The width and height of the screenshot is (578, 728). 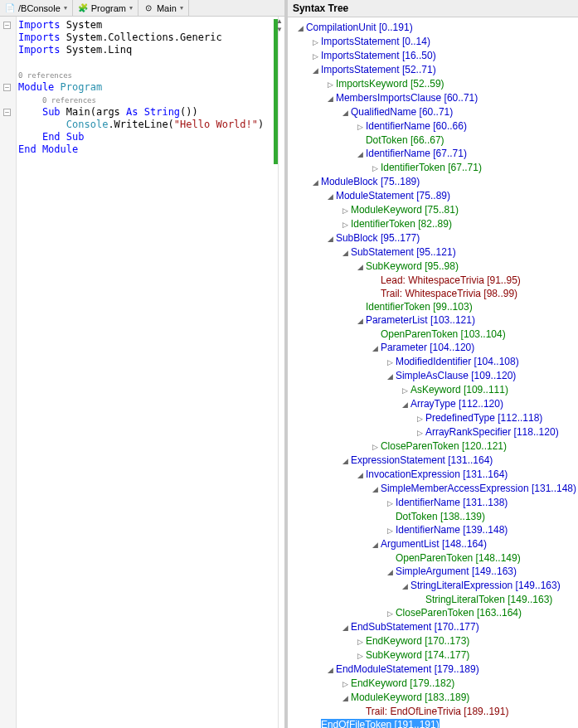 I want to click on tree-label: Lead: WhitespaceTrivia [91..95), so click(x=451, y=280).